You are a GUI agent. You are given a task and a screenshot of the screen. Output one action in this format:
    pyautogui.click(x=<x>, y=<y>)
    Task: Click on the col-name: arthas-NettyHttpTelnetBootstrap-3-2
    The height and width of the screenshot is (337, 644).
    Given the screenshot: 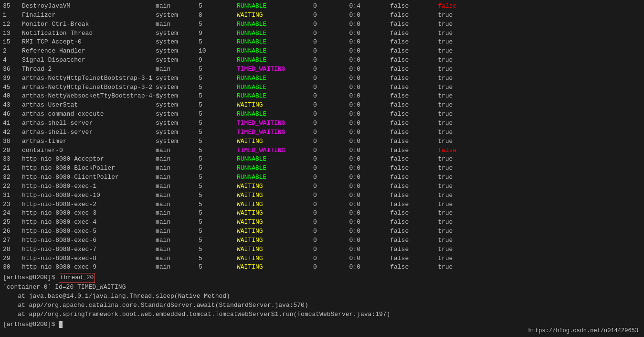 What is the action you would take?
    pyautogui.click(x=89, y=88)
    